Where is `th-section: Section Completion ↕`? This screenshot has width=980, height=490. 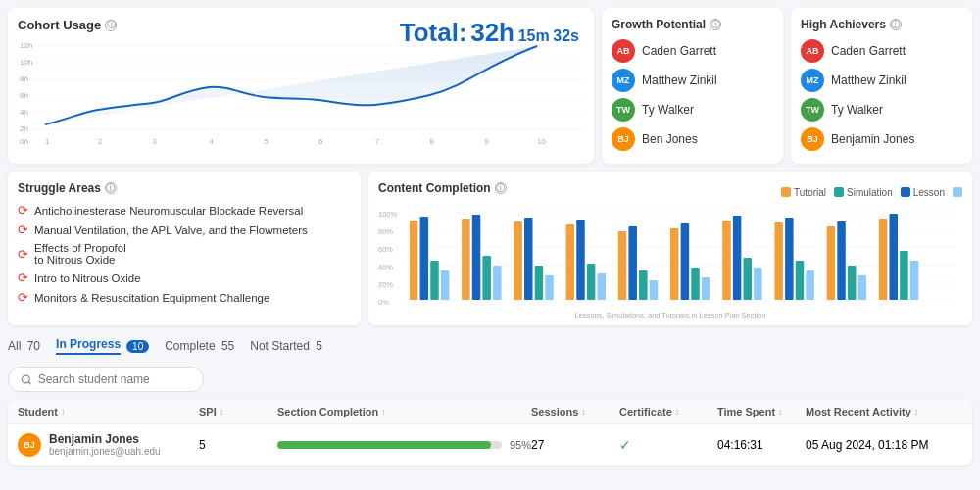 th-section: Section Completion ↕ is located at coordinates (404, 412).